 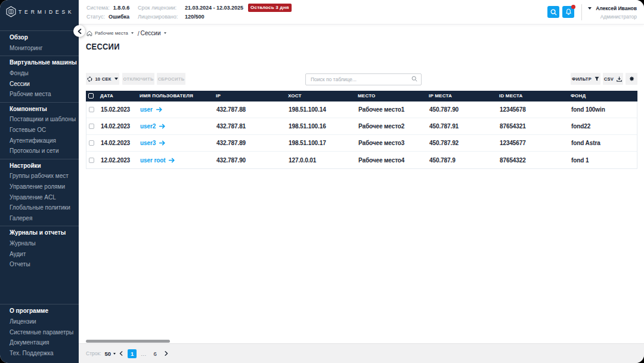 I want to click on filter-button: ФИЛЬТР, so click(x=586, y=79).